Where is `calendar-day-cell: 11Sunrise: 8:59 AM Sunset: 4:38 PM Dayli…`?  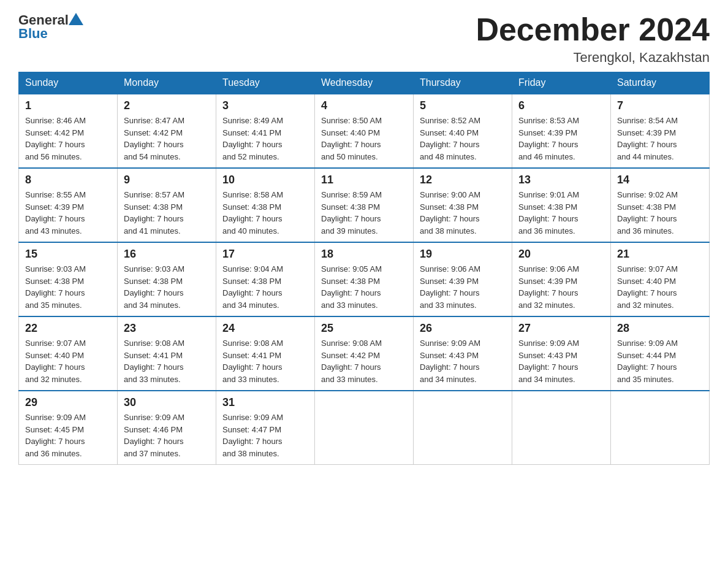 calendar-day-cell: 11Sunrise: 8:59 AM Sunset: 4:38 PM Dayli… is located at coordinates (364, 205).